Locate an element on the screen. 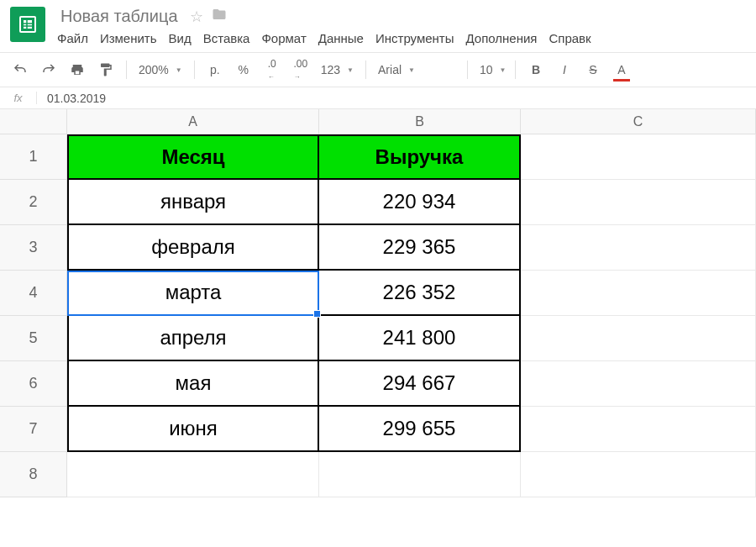 The image size is (756, 547). star-icon: ☆ is located at coordinates (197, 17).